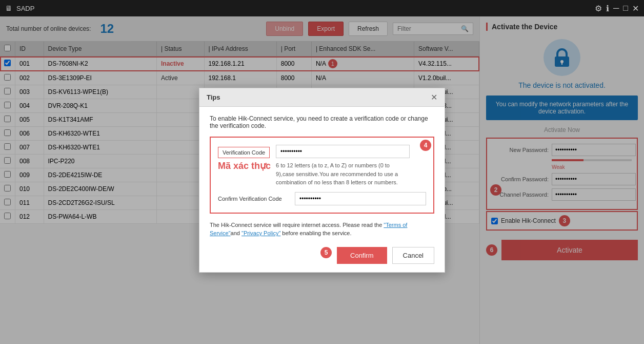  What do you see at coordinates (244, 166) in the screenshot?
I see `ma-xac-thuc-label: Mã xác thực` at bounding box center [244, 166].